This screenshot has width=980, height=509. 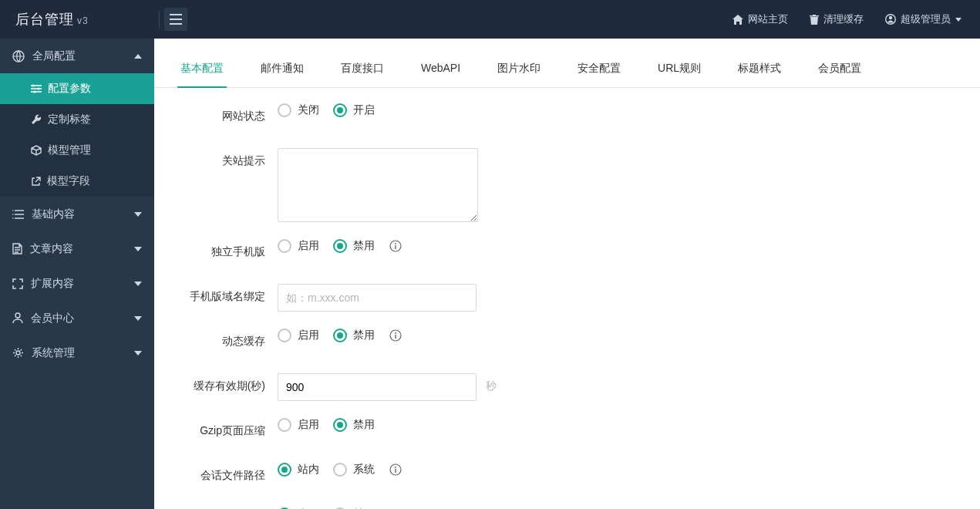 I want to click on radio-mobile-disable: 禁用, so click(x=354, y=246).